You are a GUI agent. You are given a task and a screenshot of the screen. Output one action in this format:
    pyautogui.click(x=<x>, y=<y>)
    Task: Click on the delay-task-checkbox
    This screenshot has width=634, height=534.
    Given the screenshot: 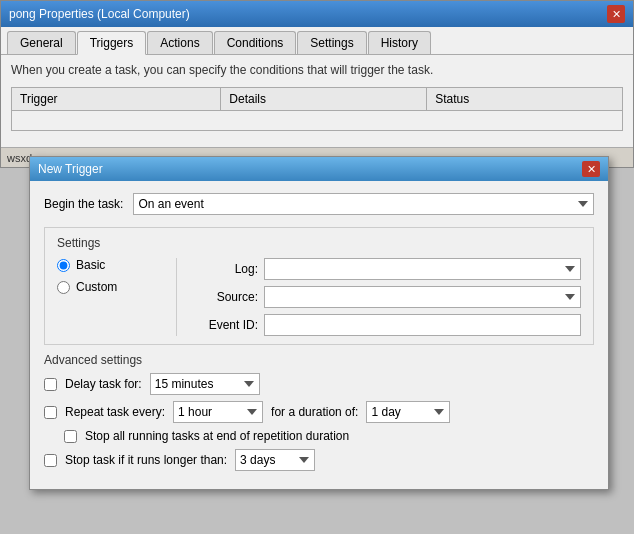 What is the action you would take?
    pyautogui.click(x=50, y=384)
    